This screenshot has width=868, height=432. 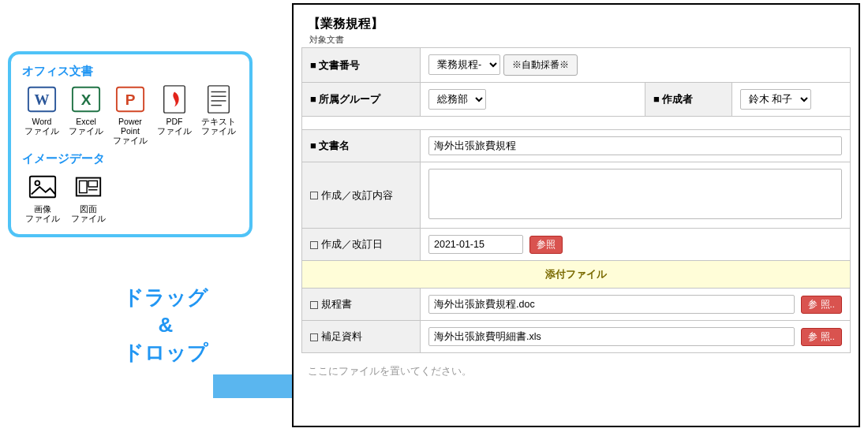 I want to click on image-file-row: 画像 ファイル 図面 ファイル, so click(x=130, y=197).